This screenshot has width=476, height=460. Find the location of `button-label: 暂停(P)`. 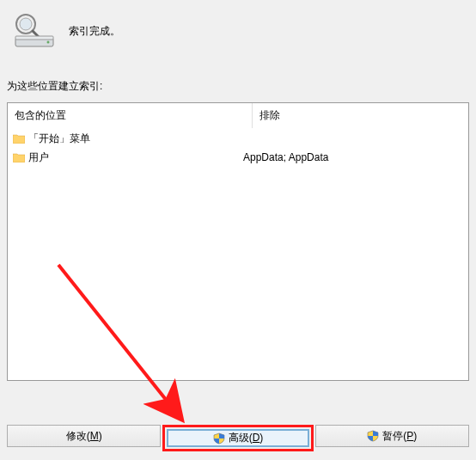

button-label: 暂停(P) is located at coordinates (400, 437).